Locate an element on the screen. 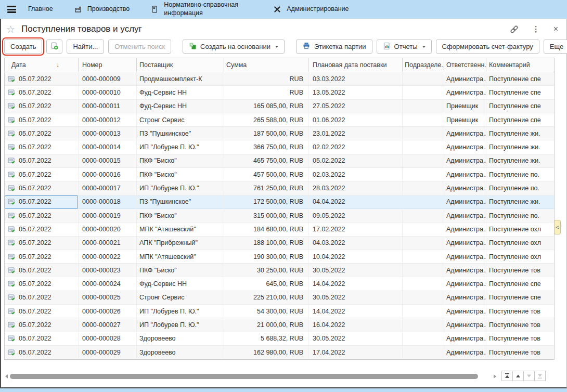 The height and width of the screenshot is (392, 567). cell-planned-date: 01.06.2022 is located at coordinates (356, 120).